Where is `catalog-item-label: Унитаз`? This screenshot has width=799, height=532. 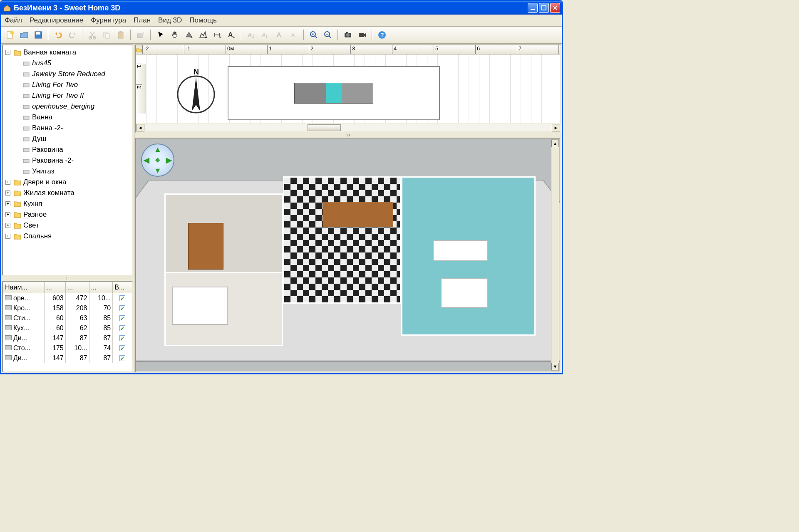 catalog-item-label: Унитаз is located at coordinates (43, 171).